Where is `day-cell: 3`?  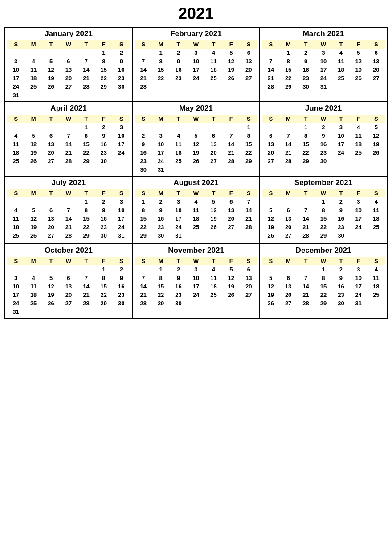
day-cell: 3 is located at coordinates (16, 62).